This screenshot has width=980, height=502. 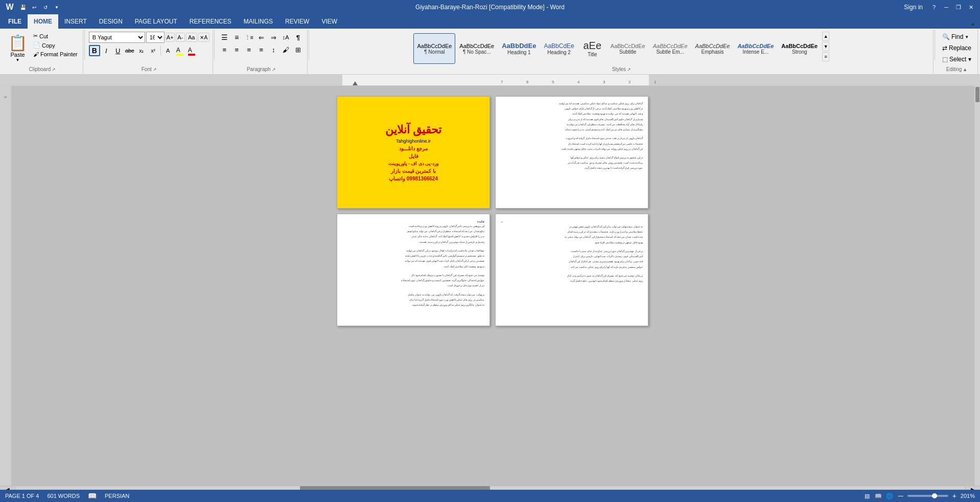 I want to click on shading-button: 🖌, so click(x=286, y=50).